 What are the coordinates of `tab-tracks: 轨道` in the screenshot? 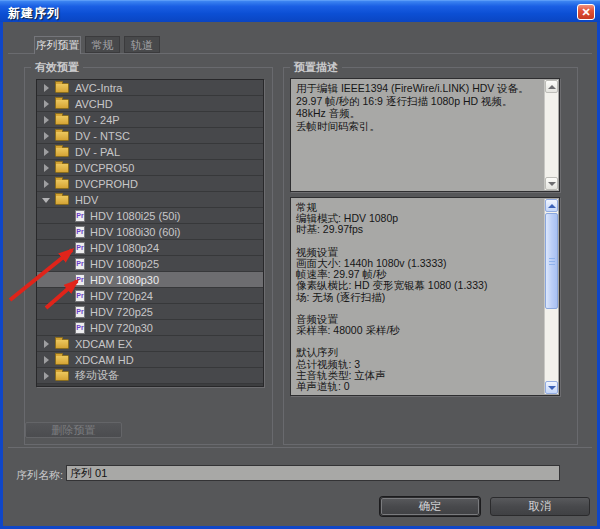 It's located at (142, 44).